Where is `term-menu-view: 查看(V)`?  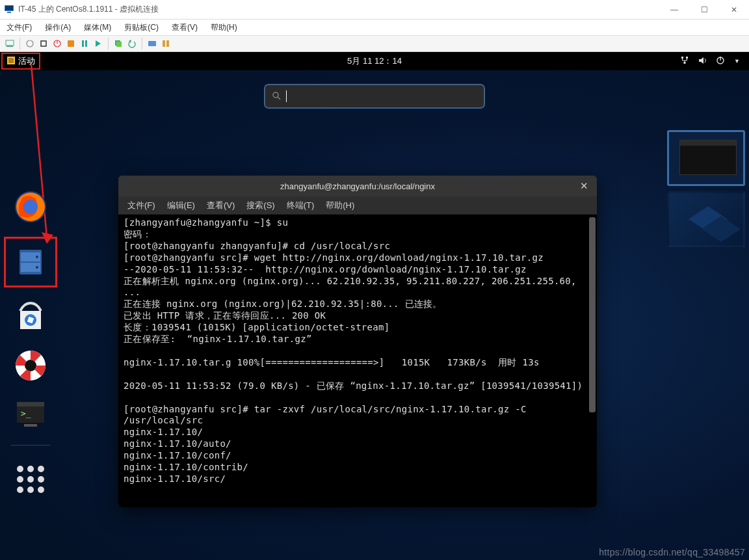 term-menu-view: 查看(V) is located at coordinates (221, 206).